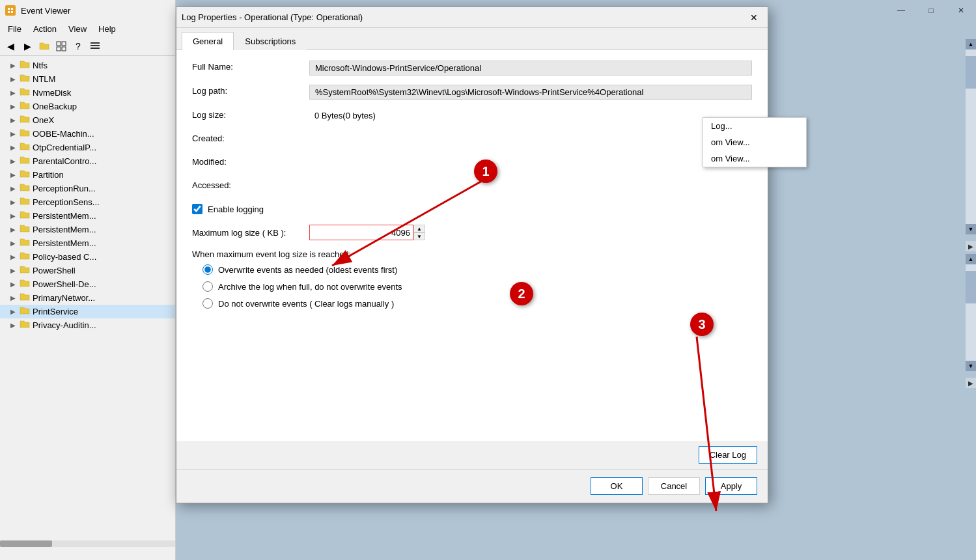  What do you see at coordinates (54, 271) in the screenshot?
I see `tree-label: PowerShell` at bounding box center [54, 271].